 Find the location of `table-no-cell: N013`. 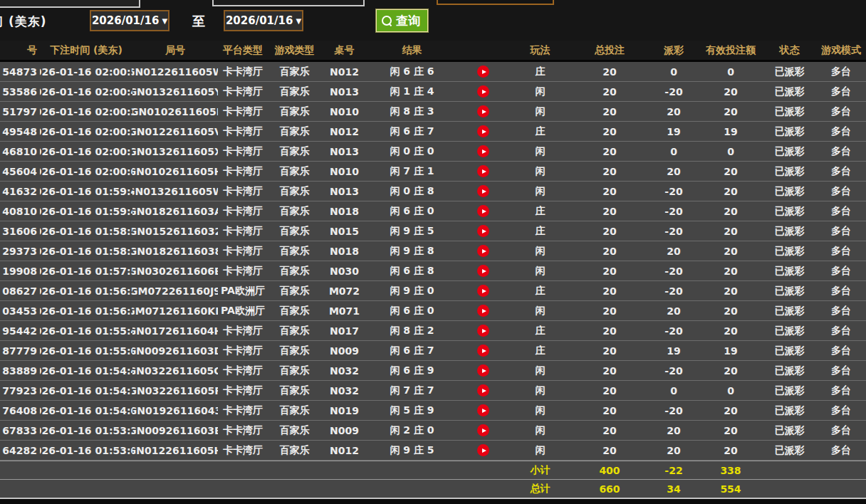

table-no-cell: N013 is located at coordinates (345, 91).